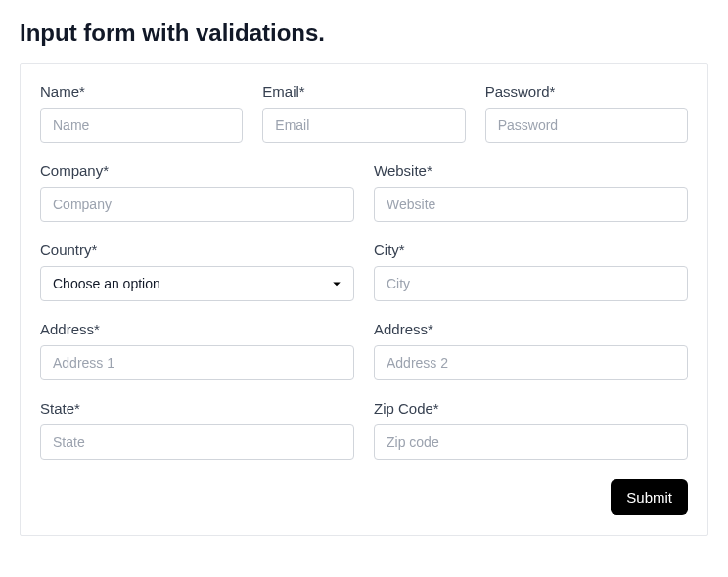  Describe the element at coordinates (530, 170) in the screenshot. I see `website-label: Website*` at that location.